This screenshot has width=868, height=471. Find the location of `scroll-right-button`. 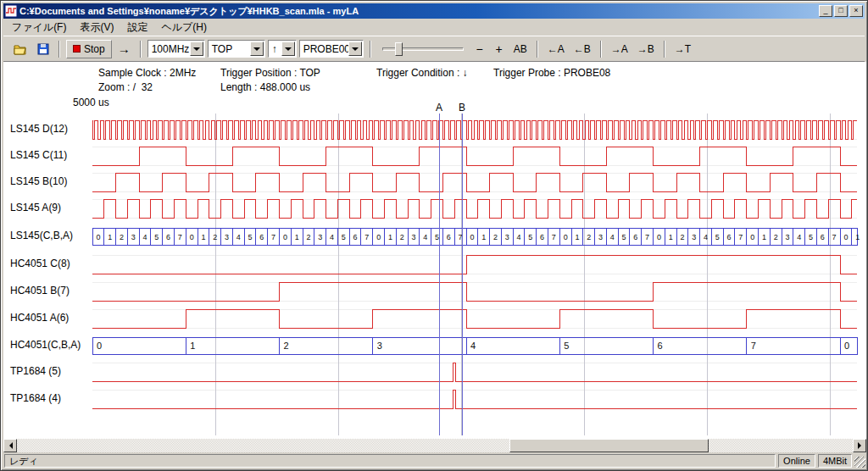

scroll-right-button is located at coordinates (860, 446).